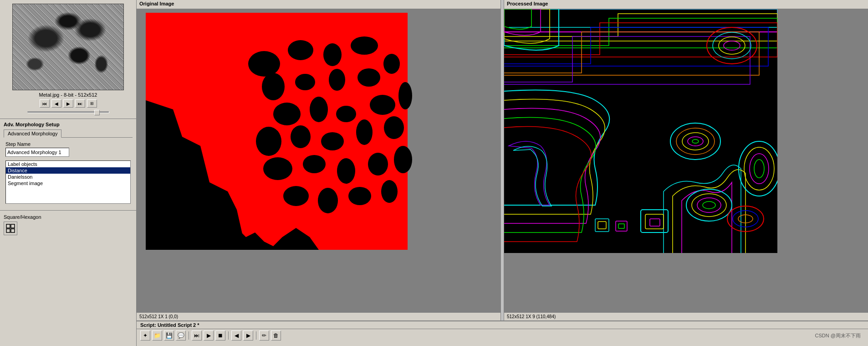 Image resolution: width=868 pixels, height=346 pixels. Describe the element at coordinates (68, 177) in the screenshot. I see `list-item-danielsson: Danielsson` at that location.